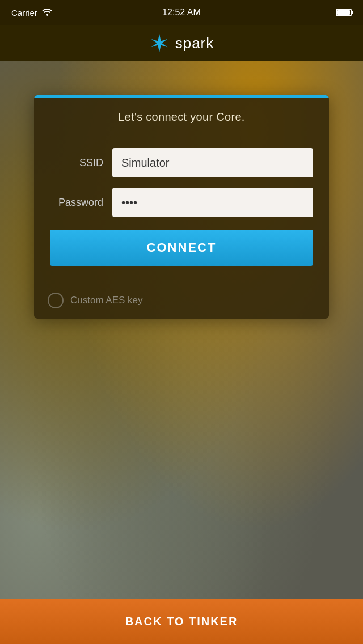  I want to click on battery-indicator, so click(344, 12).